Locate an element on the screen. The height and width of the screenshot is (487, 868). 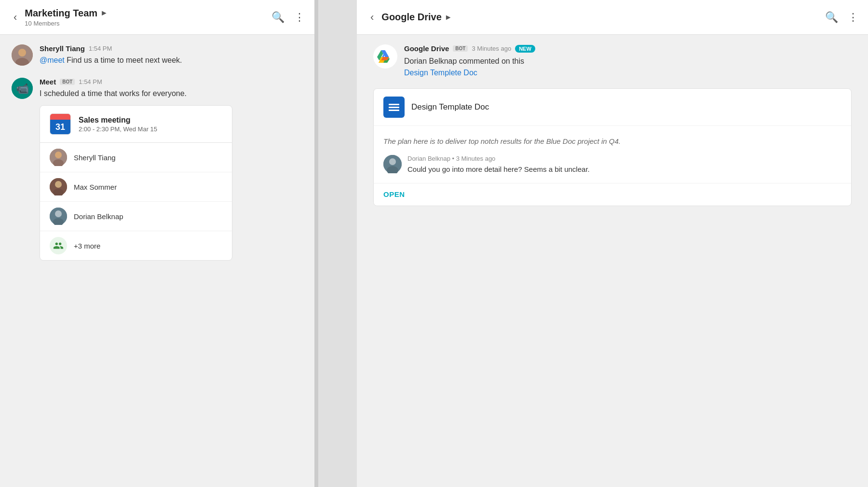
header-icons: 🔍 ⋮ is located at coordinates (288, 17).